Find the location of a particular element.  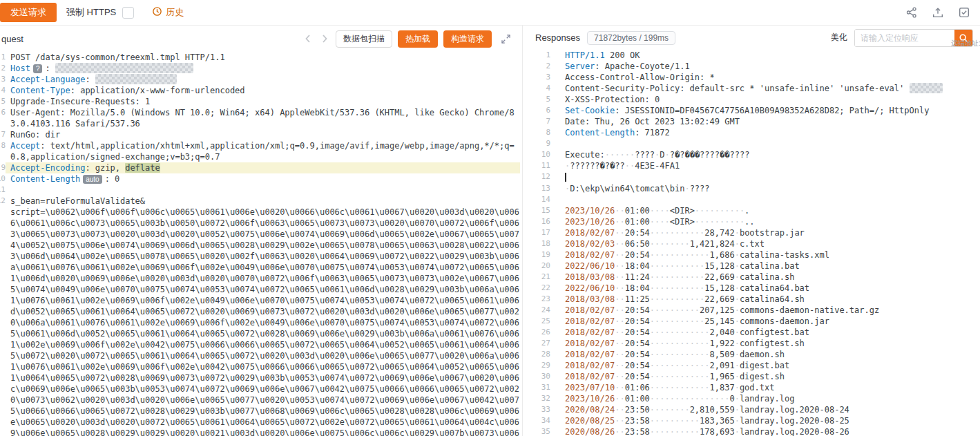

code-line: 162023/10/26··01:00····<DIR>··········.. is located at coordinates (753, 222).